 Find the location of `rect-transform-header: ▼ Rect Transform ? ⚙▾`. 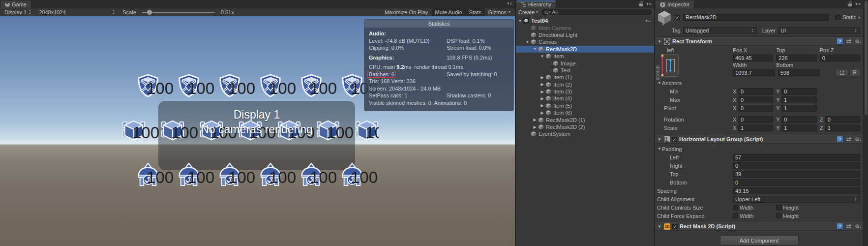

rect-transform-header: ▼ Rect Transform ? ⚙▾ is located at coordinates (759, 41).